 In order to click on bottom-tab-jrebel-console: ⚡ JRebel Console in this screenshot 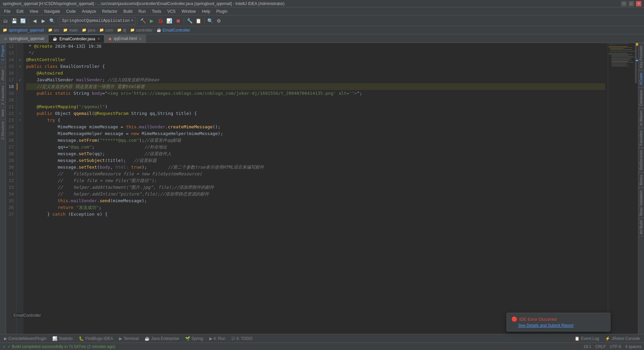, I will do `click(623, 339)`.